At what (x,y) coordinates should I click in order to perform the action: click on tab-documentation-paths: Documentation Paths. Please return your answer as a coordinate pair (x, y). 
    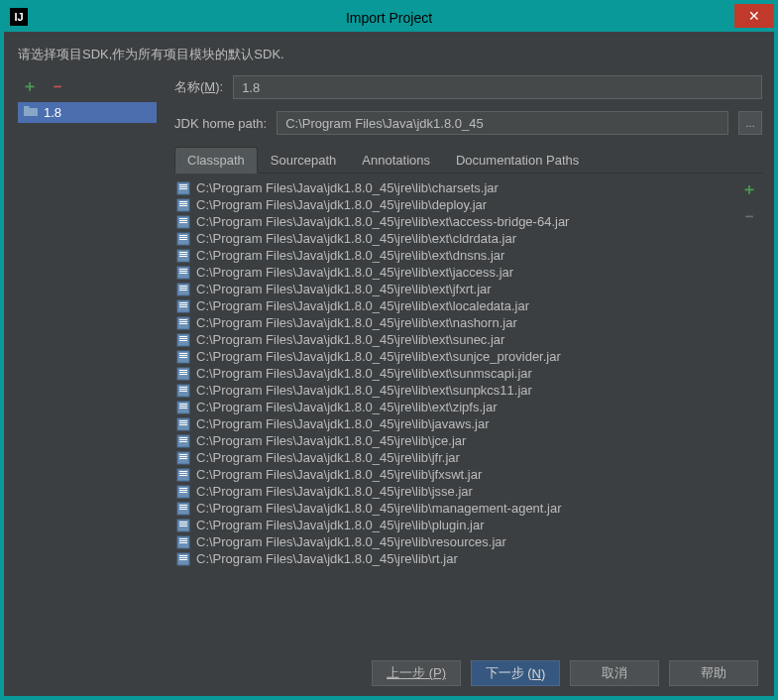
    Looking at the image, I should click on (517, 160).